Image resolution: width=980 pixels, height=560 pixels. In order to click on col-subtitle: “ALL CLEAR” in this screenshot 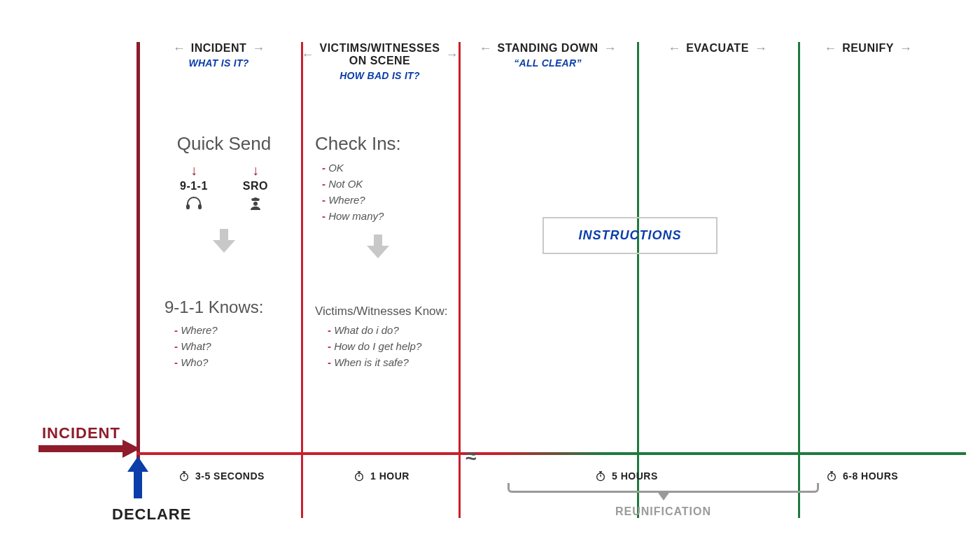, I will do `click(547, 63)`.